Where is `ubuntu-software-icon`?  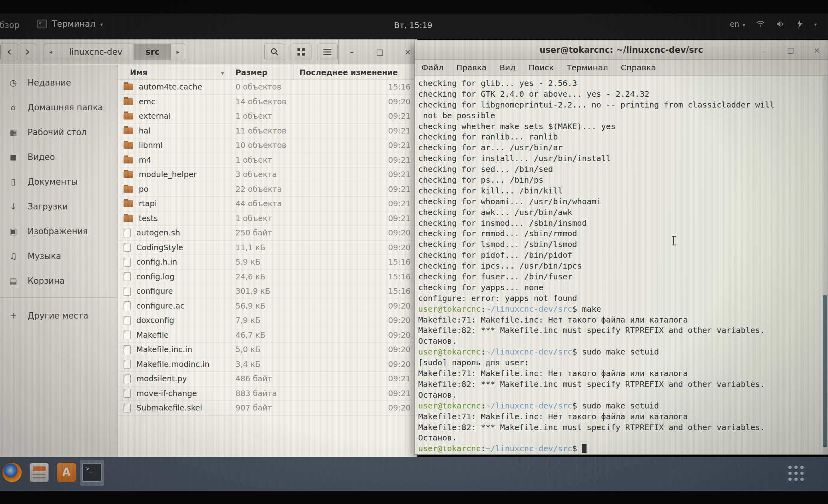
ubuntu-software-icon is located at coordinates (66, 472).